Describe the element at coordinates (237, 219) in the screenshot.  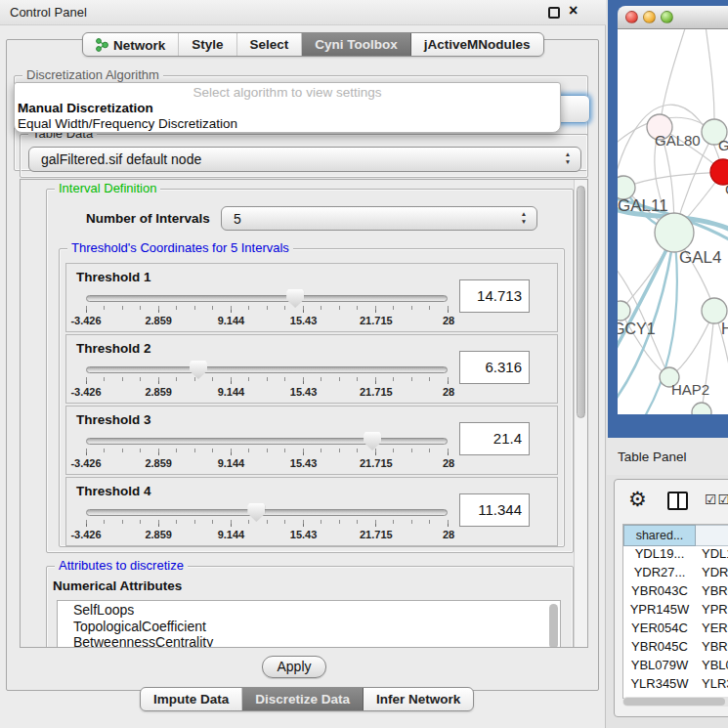
I see `number-of-intervals-value: 5` at that location.